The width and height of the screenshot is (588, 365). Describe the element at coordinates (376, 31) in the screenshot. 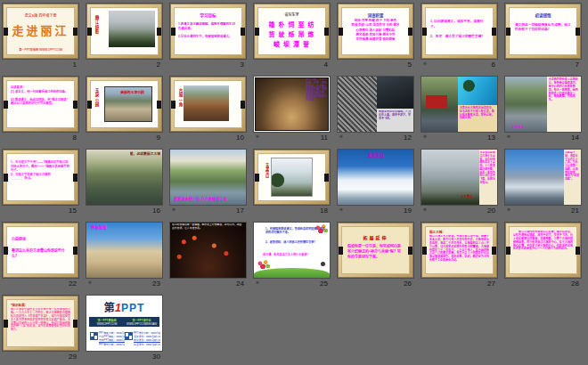

I see `slide-thumbnail-5: 词语积累纯朴 苍翠 险峻 席子 下旬 景色 驿道 纺织 山峦 昂首苍穹 天险 闻…` at that location.